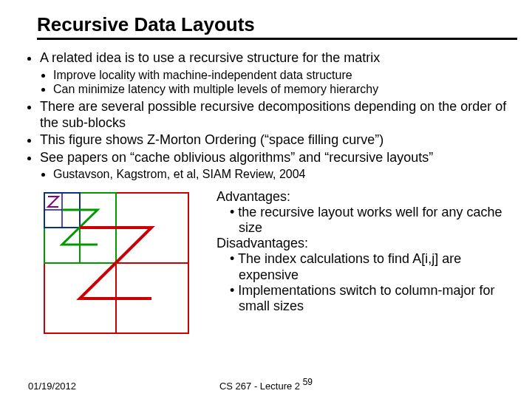 This screenshot has width=532, height=399. Describe the element at coordinates (364, 197) in the screenshot. I see `advantages-heading: Advantages:` at that location.